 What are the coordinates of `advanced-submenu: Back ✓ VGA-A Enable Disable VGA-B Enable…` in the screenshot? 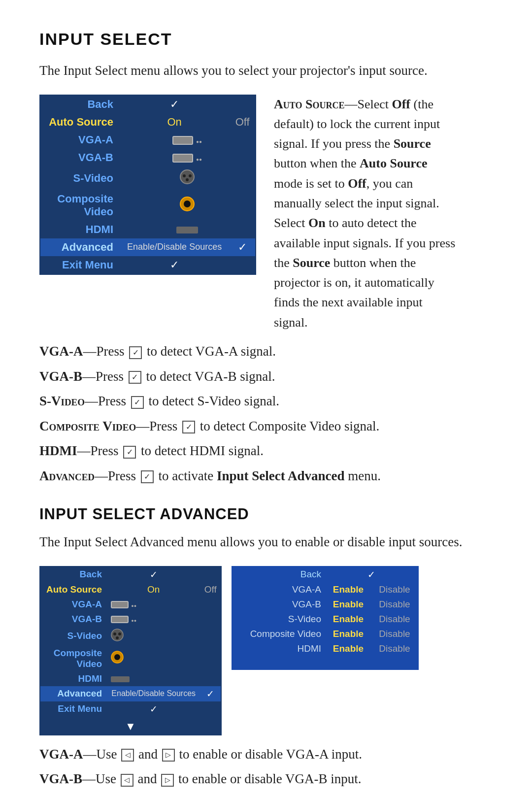 It's located at (325, 618).